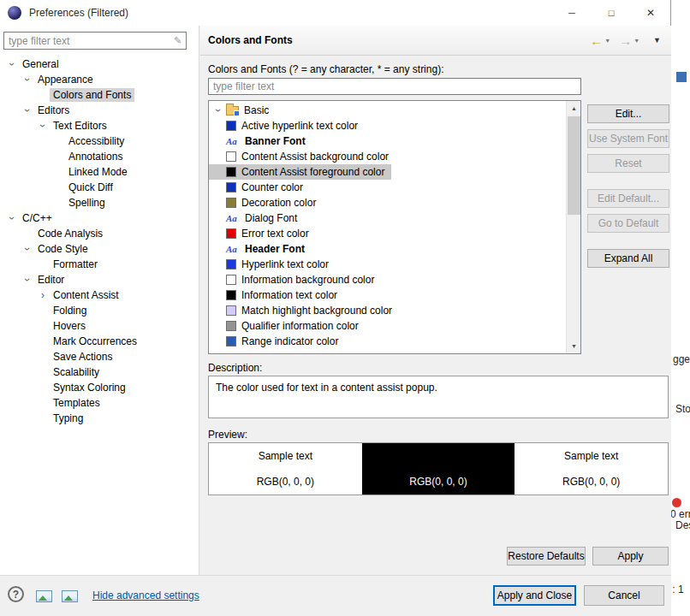 This screenshot has height=616, width=690. What do you see at coordinates (572, 13) in the screenshot?
I see `minimize-button: ─` at bounding box center [572, 13].